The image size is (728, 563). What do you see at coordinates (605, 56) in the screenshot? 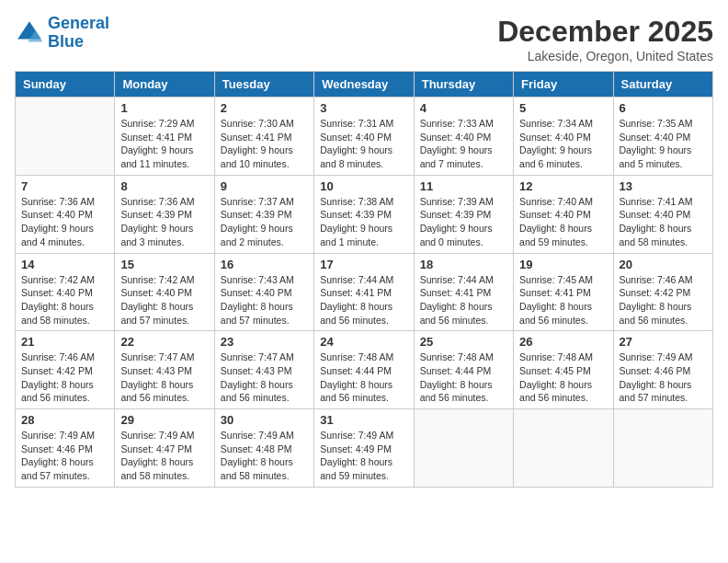
I see `location: Lakeside, Oregon, United States` at bounding box center [605, 56].